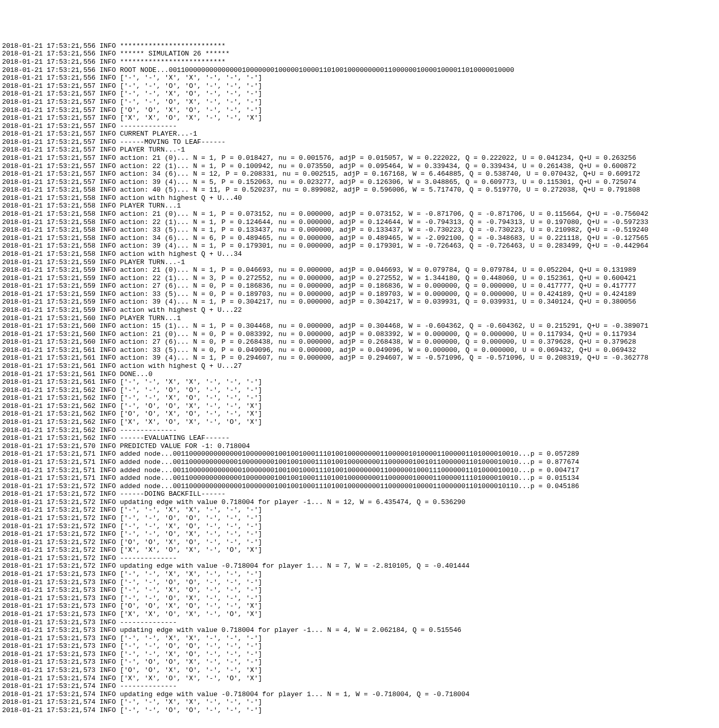  What do you see at coordinates (360, 406) in the screenshot?
I see `log-line: 2018-01-21 17:53:21,562 INFO ['-', 'O', …` at bounding box center [360, 406].